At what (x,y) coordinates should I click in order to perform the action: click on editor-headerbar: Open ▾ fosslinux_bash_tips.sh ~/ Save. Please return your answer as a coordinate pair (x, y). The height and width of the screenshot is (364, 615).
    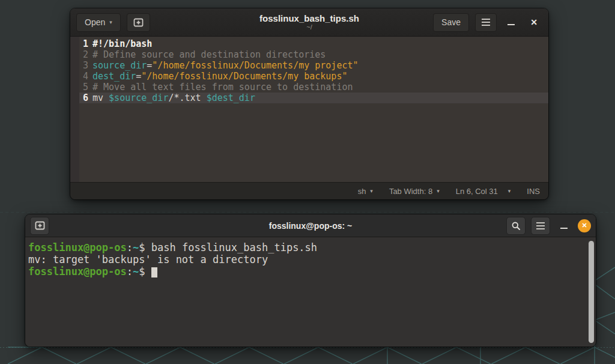
    Looking at the image, I should click on (309, 23).